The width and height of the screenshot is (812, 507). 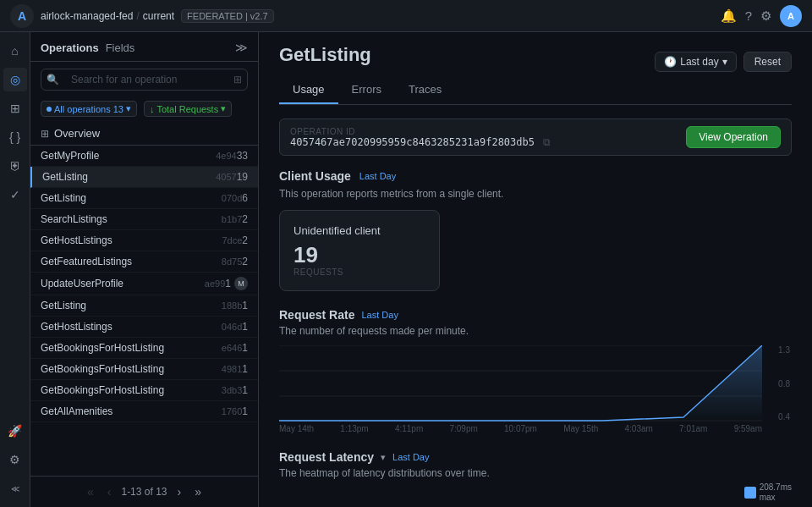 What do you see at coordinates (325, 55) in the screenshot?
I see `page-title: GetListing` at bounding box center [325, 55].